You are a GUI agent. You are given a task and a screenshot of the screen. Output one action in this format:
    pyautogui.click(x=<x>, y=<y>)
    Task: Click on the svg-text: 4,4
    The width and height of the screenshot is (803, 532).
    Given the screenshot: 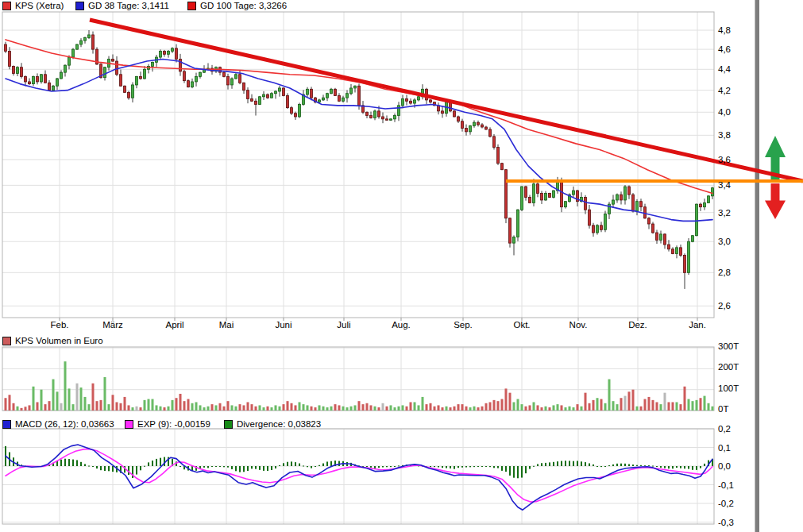 What is the action you would take?
    pyautogui.click(x=724, y=69)
    